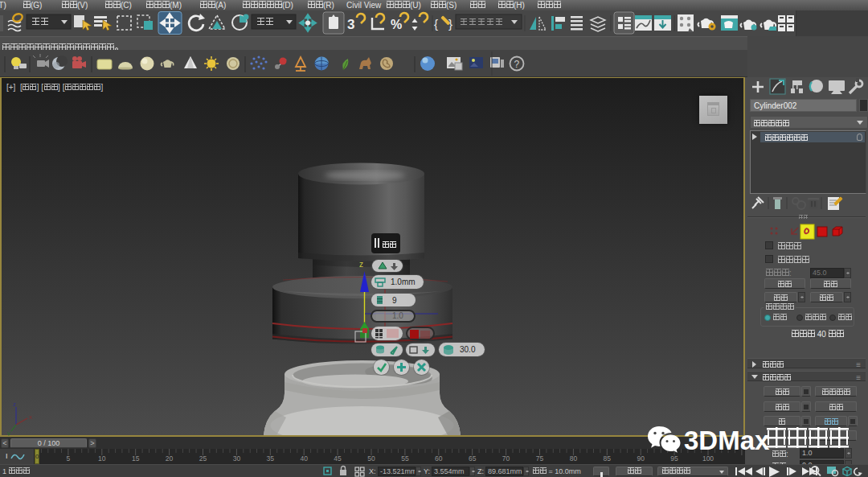 The height and width of the screenshot is (477, 868). I want to click on svg-text: 35, so click(271, 458).